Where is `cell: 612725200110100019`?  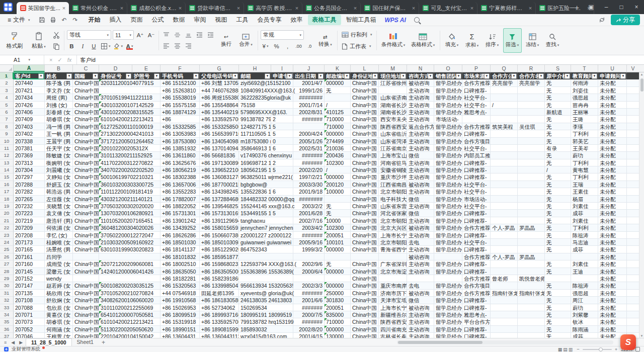
cell: 612725200110100019 is located at coordinates (116, 127).